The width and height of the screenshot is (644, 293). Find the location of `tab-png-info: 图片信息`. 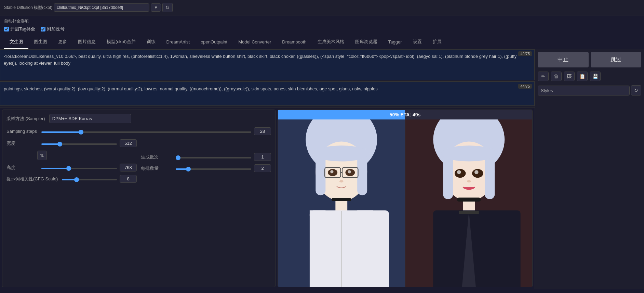

tab-png-info: 图片信息 is located at coordinates (87, 42).